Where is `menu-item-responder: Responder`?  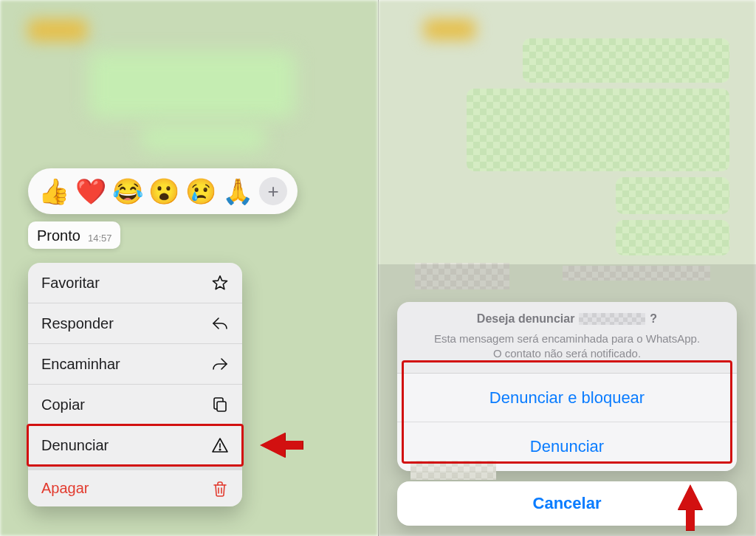
menu-item-responder: Responder is located at coordinates (135, 323).